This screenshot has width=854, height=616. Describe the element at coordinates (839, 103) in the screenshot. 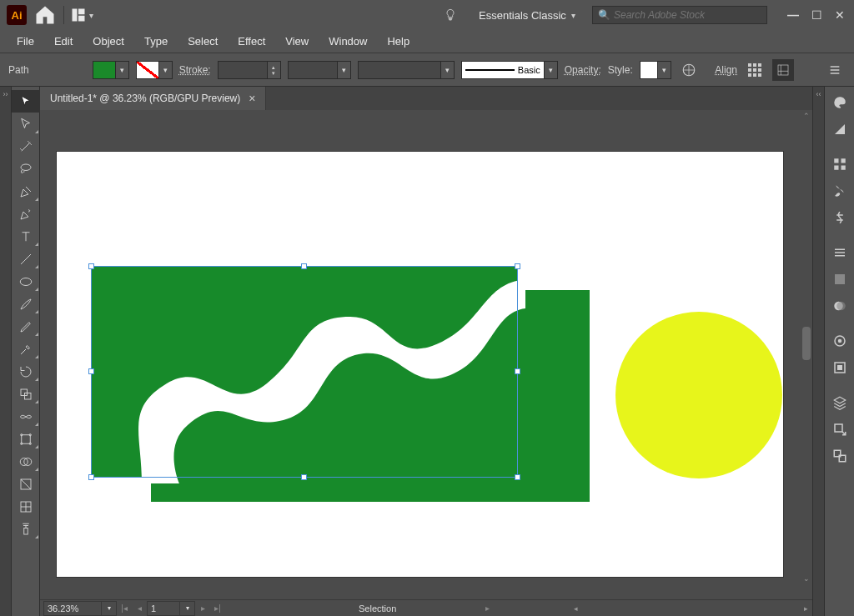

I see `color-panel-button` at that location.